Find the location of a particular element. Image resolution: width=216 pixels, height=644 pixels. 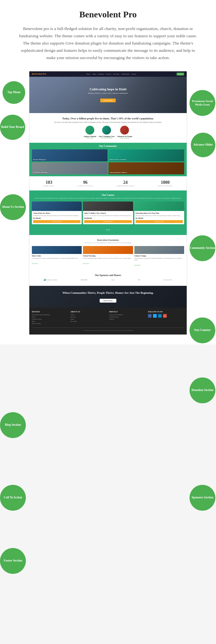

community-title: Our Community is located at coordinates (108, 146).